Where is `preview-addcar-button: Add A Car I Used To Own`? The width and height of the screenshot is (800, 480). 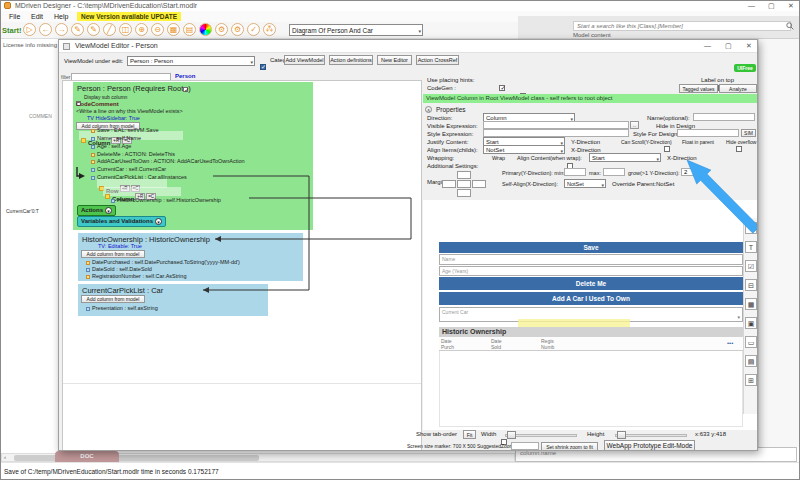 preview-addcar-button: Add A Car I Used To Own is located at coordinates (591, 298).